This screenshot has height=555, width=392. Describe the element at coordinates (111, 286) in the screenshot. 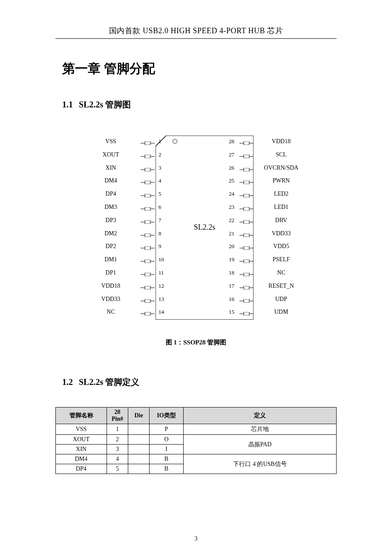

I see `pin-label-left: VDD18` at that location.